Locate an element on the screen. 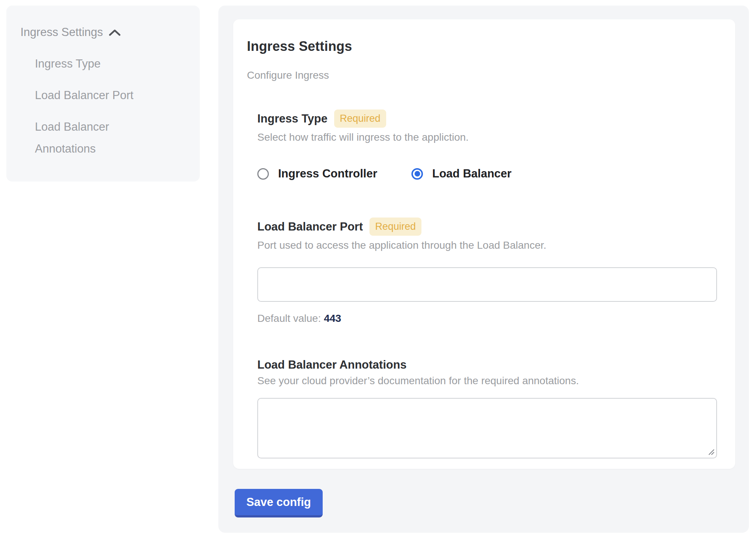  sidebar-items: Ingress Type Load Balancer Port Load Bal… is located at coordinates (92, 106).